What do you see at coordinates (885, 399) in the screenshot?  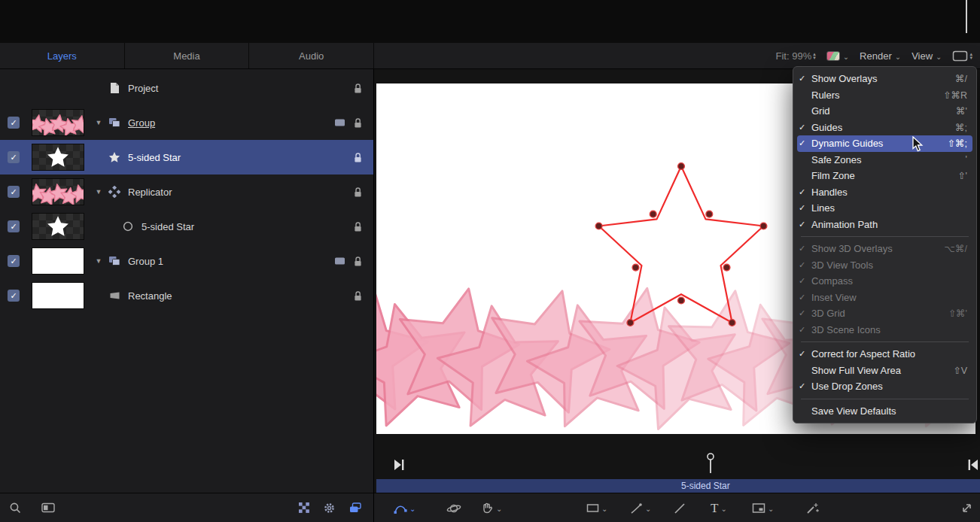 I see `menu-separator` at bounding box center [885, 399].